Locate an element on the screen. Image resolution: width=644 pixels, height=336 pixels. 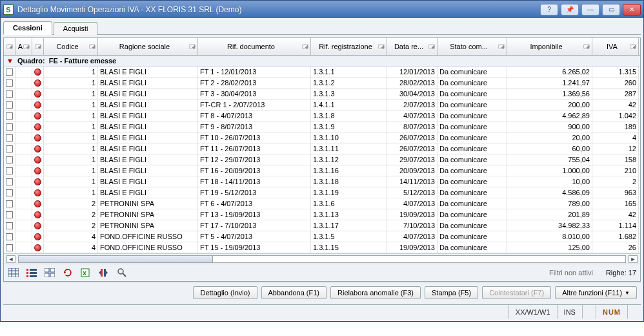
col-status is located at coordinates (38, 47).